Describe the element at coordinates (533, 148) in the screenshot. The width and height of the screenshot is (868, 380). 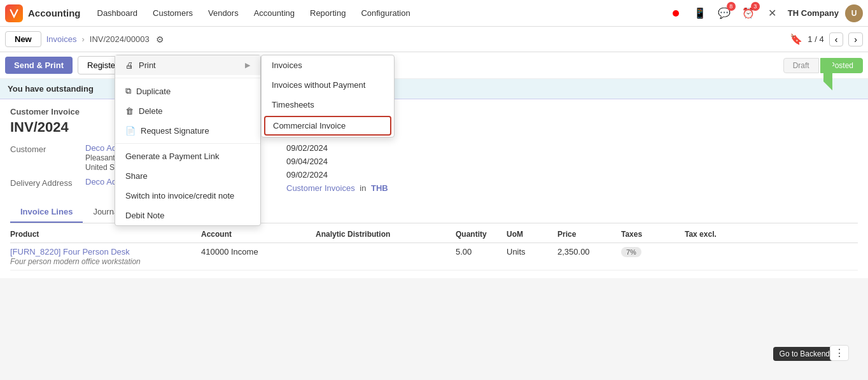
I see `invoice-date-field: Invoice Date 09/02/2024` at that location.